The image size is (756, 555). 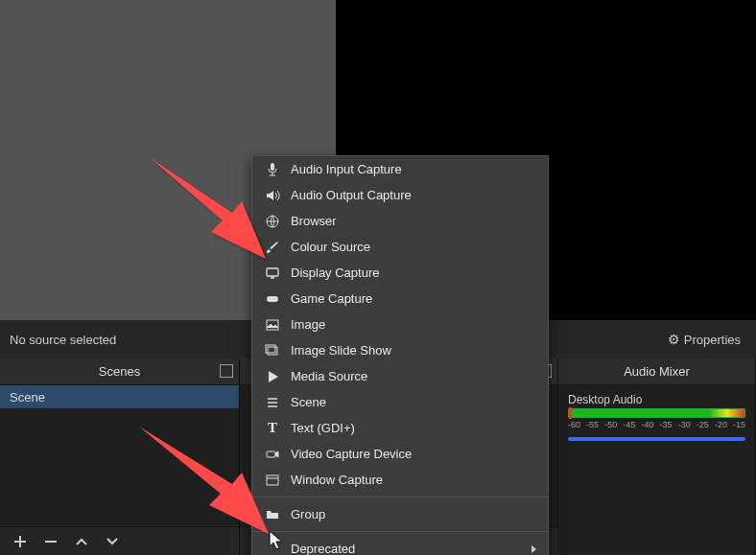 I want to click on menu-item-label: Scene, so click(x=413, y=403).